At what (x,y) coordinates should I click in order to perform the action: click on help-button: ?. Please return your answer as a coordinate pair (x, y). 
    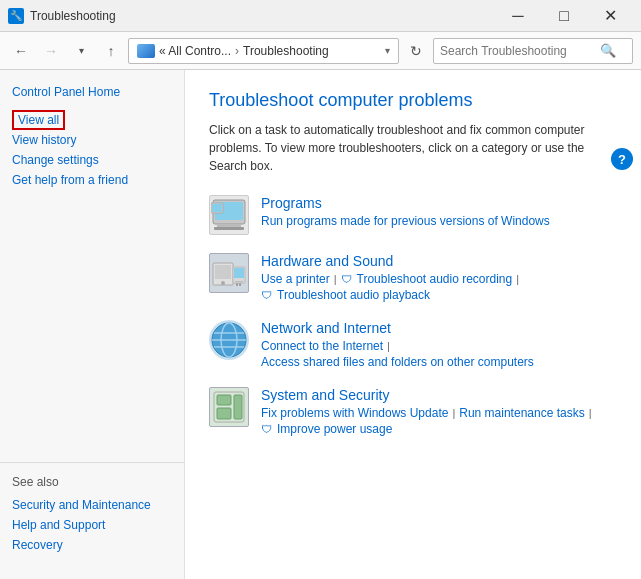
    Looking at the image, I should click on (622, 159).